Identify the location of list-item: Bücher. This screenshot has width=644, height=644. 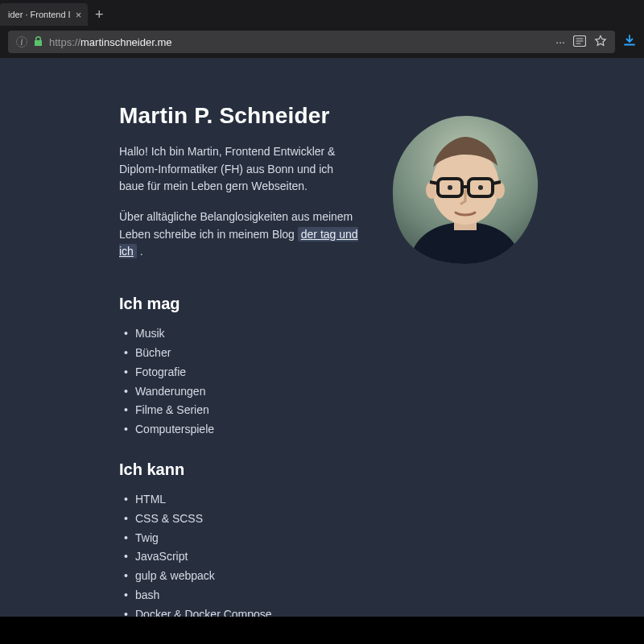
(374, 353).